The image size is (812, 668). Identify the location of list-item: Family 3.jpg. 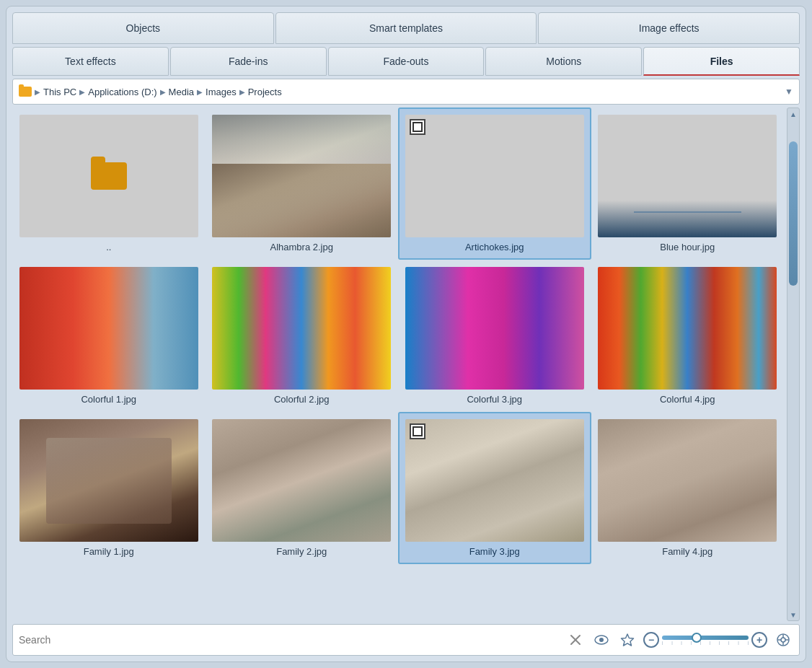
(495, 488).